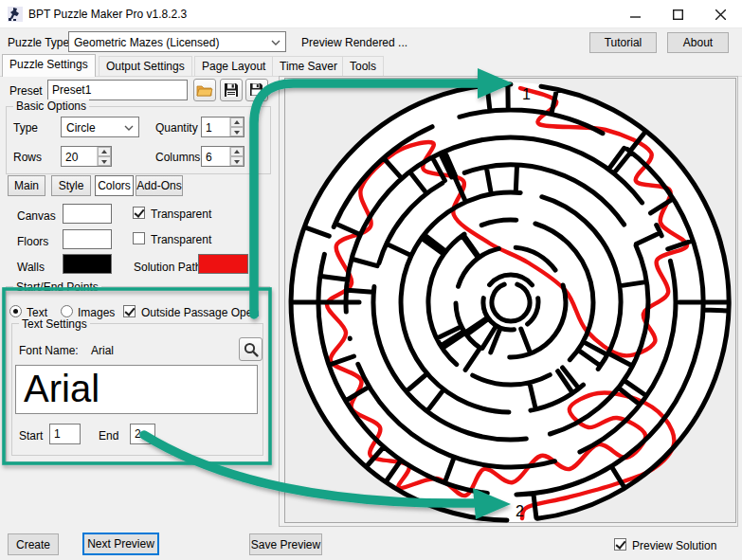 Image resolution: width=742 pixels, height=560 pixels. What do you see at coordinates (30, 436) in the screenshot?
I see `start-label: Start` at bounding box center [30, 436].